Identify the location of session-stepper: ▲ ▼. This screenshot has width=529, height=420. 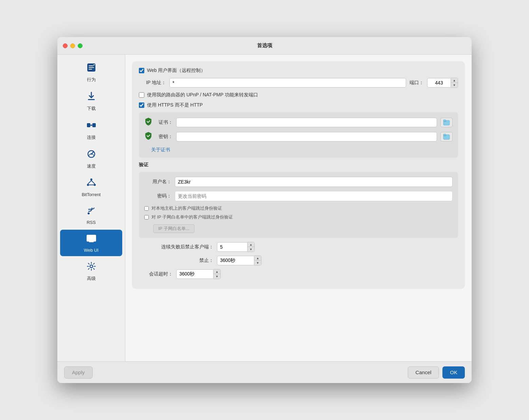
(217, 274).